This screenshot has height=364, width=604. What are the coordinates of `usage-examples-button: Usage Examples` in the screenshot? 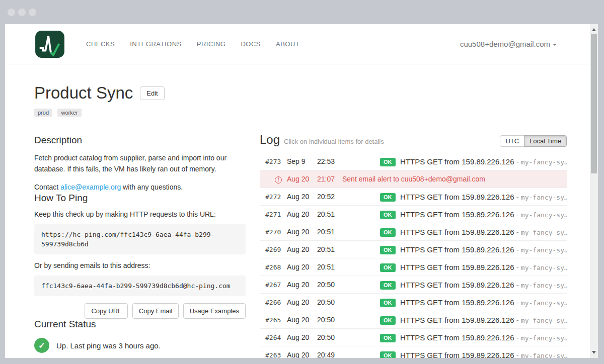 It's located at (214, 311).